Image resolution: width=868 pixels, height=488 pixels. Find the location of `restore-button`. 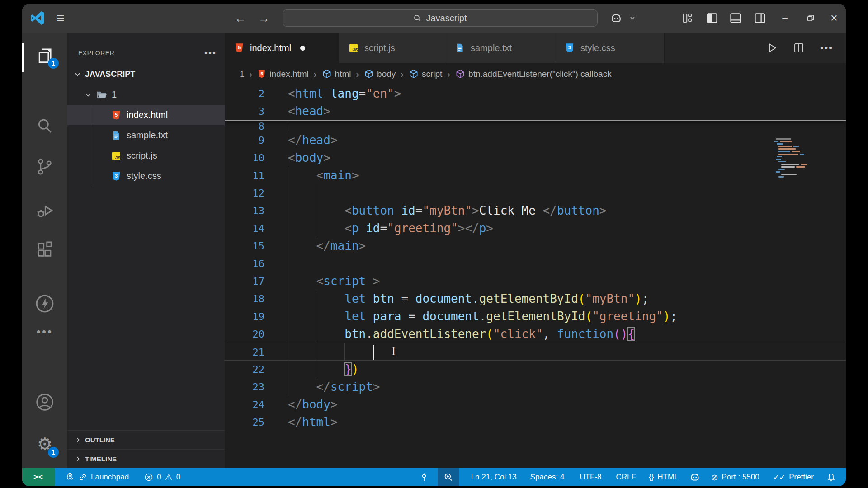

restore-button is located at coordinates (811, 18).